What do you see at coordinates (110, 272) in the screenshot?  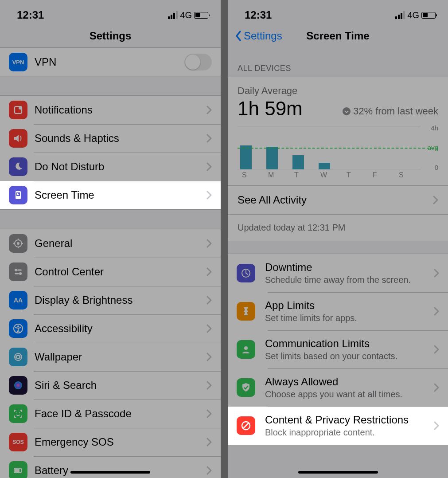 I see `row-control-center: Control Center` at bounding box center [110, 272].